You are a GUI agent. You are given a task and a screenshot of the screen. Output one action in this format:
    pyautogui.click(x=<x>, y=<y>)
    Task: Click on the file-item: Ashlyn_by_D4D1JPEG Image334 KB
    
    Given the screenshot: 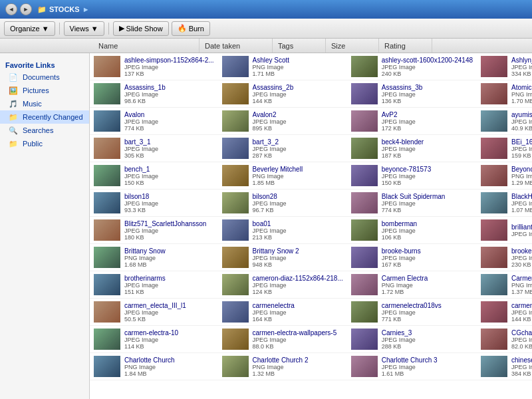 What is the action you would take?
    pyautogui.click(x=504, y=66)
    